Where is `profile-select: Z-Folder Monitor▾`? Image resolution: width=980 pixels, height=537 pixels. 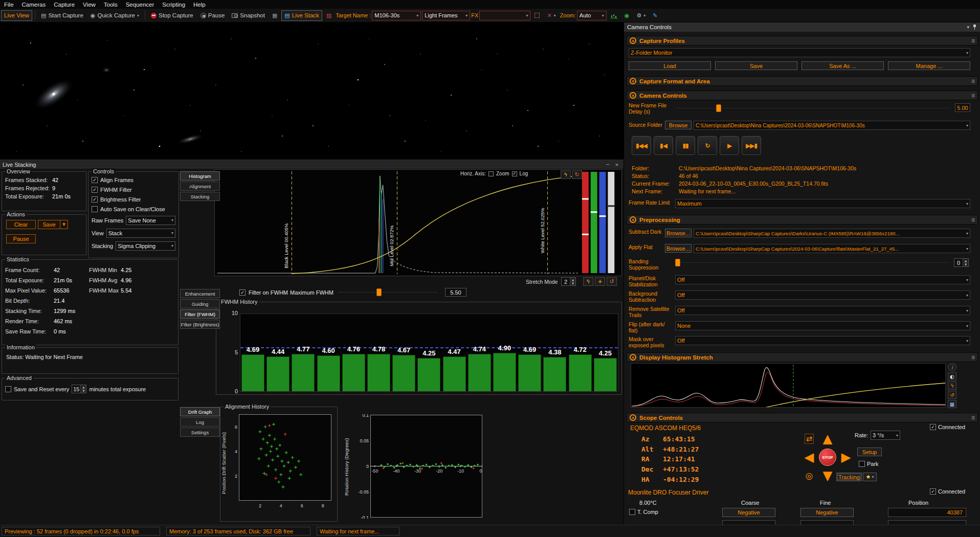 profile-select: Z-Folder Monitor▾ is located at coordinates (799, 53).